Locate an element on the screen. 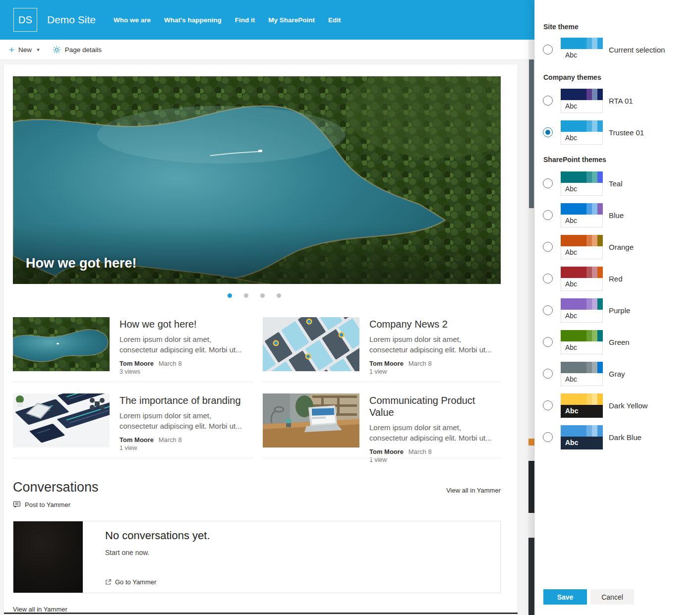  news-card-text: Company News 2 Lorem ipsum dolor sit ame… is located at coordinates (434, 346).